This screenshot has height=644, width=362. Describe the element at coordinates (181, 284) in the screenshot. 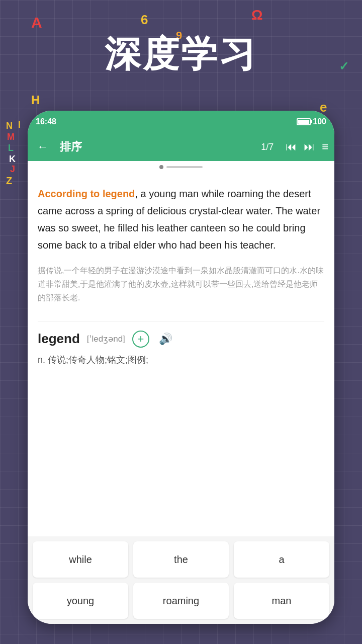

I see `translation-text: 据传说,一个年轻的男子在漫游沙漠途中看到一泉如水晶般清澈而可口的水.水的味道非常…` at that location.